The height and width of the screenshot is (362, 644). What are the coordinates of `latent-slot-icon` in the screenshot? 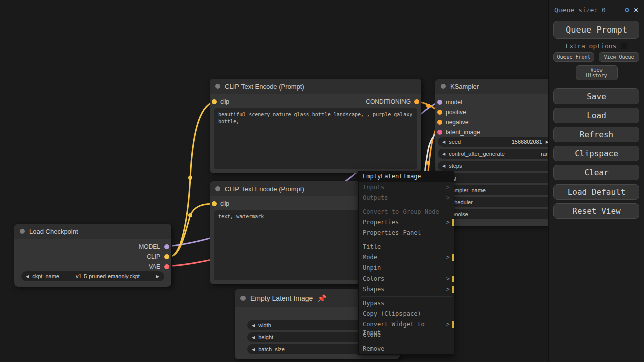 It's located at (440, 132).